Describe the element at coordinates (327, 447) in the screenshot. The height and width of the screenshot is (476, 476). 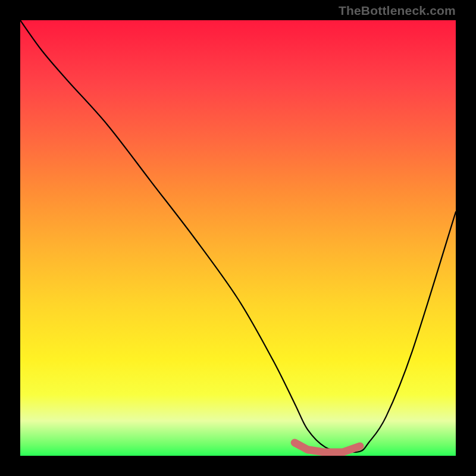
I see `optimal-range-marker` at that location.